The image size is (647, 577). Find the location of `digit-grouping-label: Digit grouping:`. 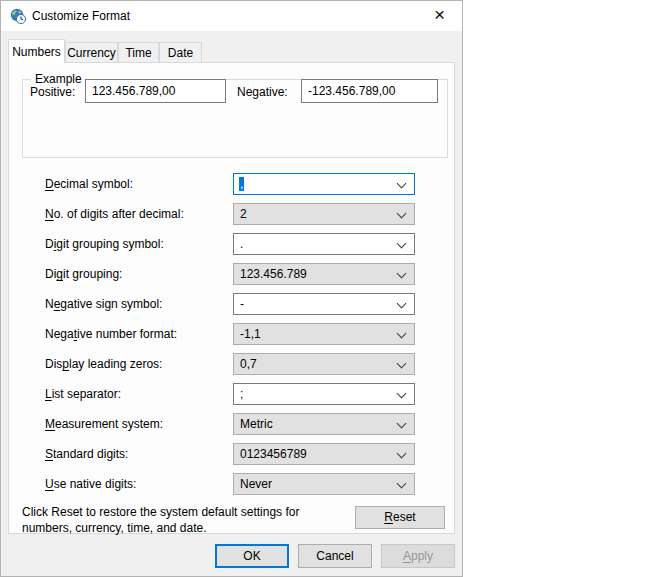

digit-grouping-label: Digit grouping: is located at coordinates (84, 274).